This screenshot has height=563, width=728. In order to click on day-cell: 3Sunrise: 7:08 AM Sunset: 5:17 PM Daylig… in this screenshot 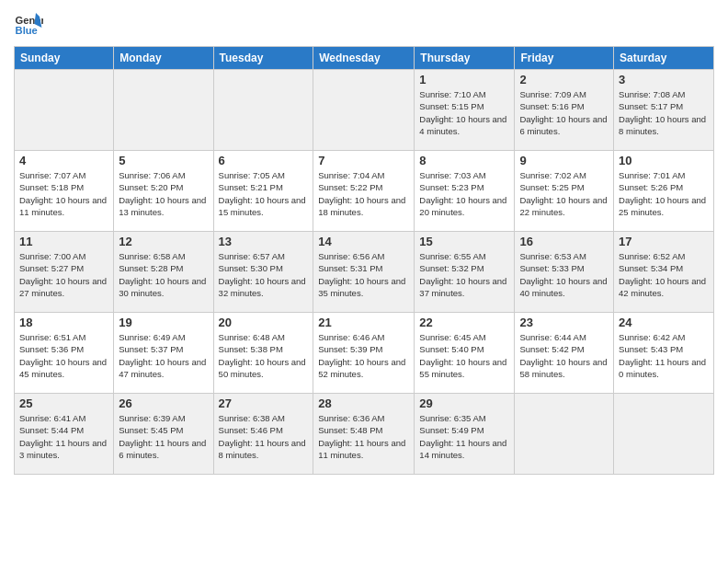, I will do `click(664, 110)`.